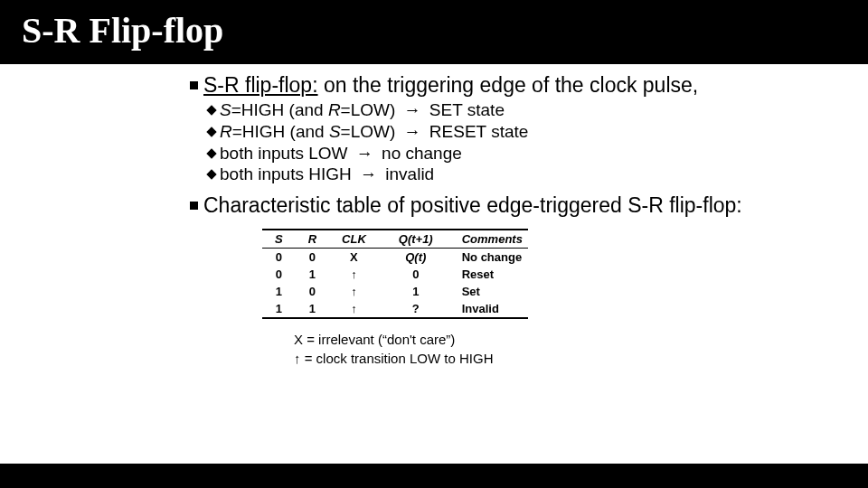 This screenshot has height=488, width=868. Describe the element at coordinates (260, 85) in the screenshot. I see `bullet-lead: S-R flip-flop:` at that location.